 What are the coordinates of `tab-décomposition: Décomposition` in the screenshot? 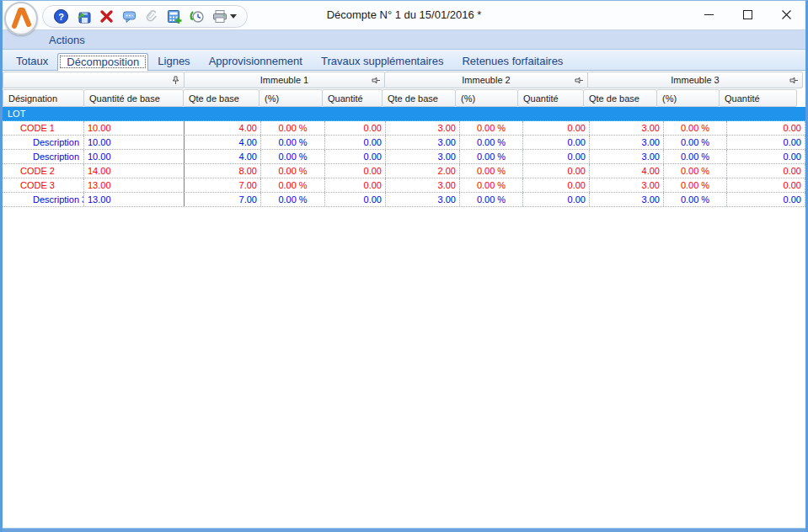 It's located at (103, 62).